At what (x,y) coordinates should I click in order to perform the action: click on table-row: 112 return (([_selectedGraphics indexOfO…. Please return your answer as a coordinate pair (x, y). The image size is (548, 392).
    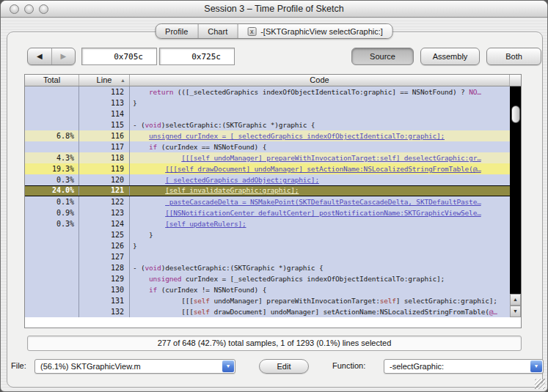
    Looking at the image, I should click on (273, 92).